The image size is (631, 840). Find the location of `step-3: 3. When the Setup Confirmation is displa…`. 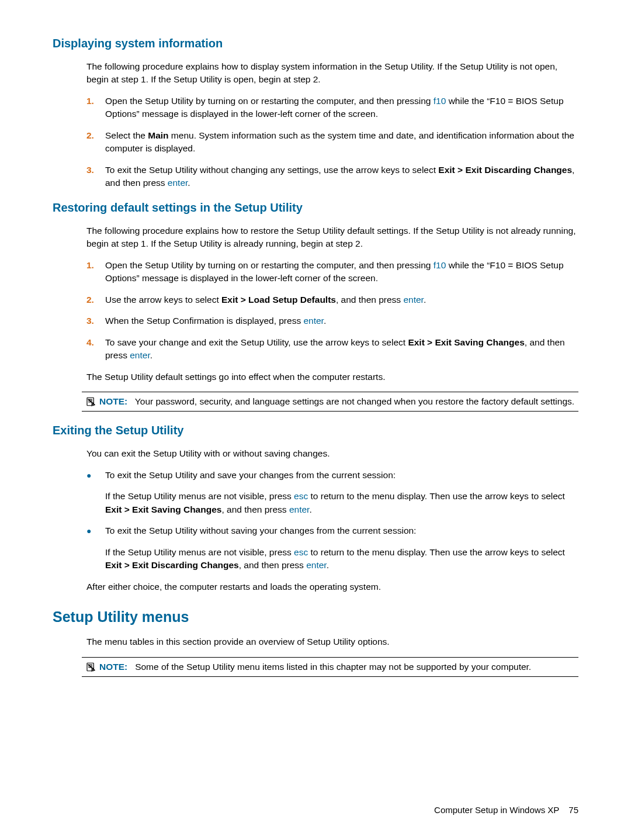

step-3: 3. When the Setup Confirmation is displa… is located at coordinates (332, 321).